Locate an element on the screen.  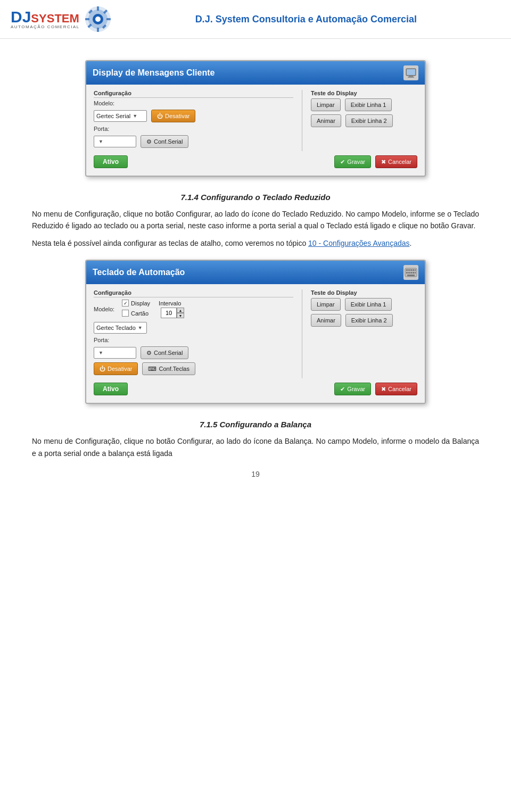
dialog1-bottom-row: Ativo ✔ Gravar ✖ Cancelar is located at coordinates (256, 162).